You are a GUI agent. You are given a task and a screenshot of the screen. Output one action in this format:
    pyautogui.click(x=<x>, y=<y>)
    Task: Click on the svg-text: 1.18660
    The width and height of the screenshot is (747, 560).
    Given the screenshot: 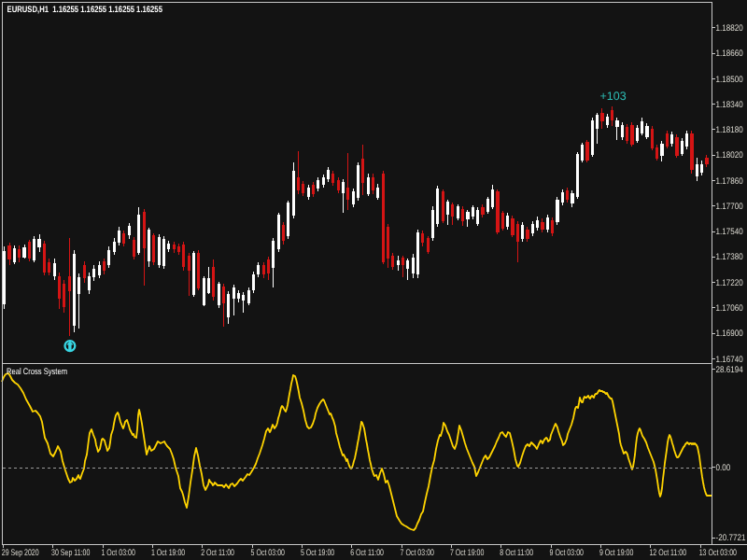 What is the action you would take?
    pyautogui.click(x=730, y=54)
    